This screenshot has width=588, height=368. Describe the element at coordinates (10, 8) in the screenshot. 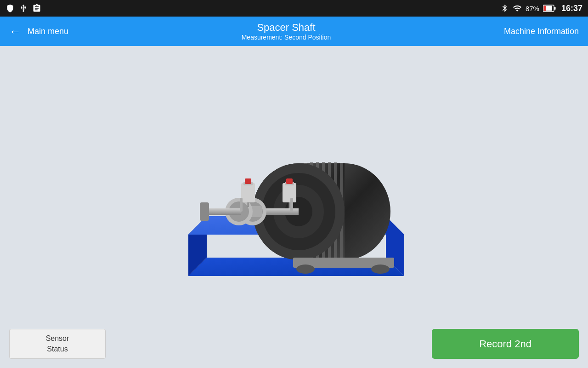

I see `shield-icon` at that location.